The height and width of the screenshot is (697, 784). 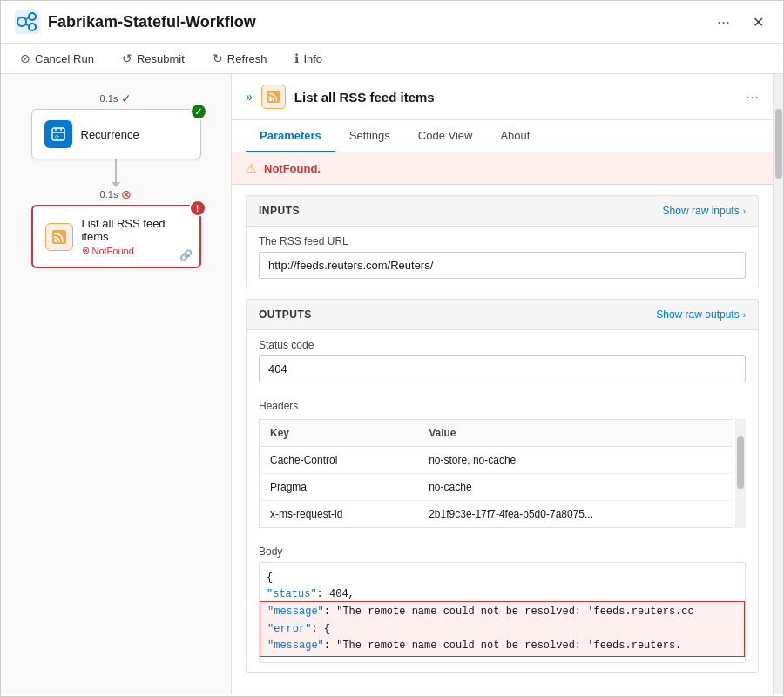 What do you see at coordinates (127, 58) in the screenshot?
I see `resubmit-icon: ↺` at bounding box center [127, 58].